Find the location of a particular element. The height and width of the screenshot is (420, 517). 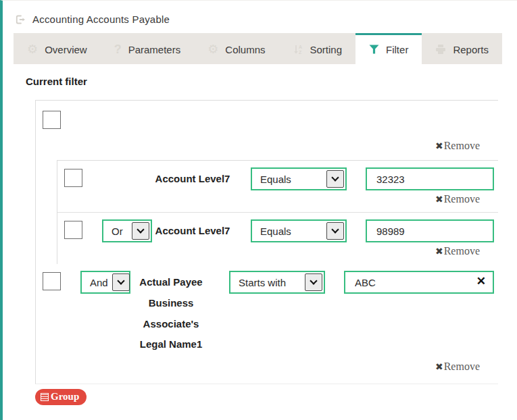

clear-input-icon: ✕ is located at coordinates (481, 282).